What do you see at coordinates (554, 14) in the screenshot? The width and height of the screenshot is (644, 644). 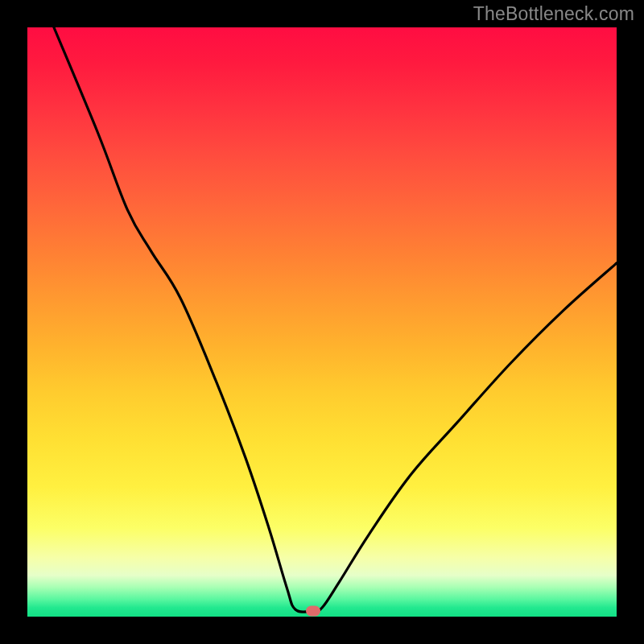 I see `watermark-text: TheBottleneck.com` at bounding box center [554, 14].